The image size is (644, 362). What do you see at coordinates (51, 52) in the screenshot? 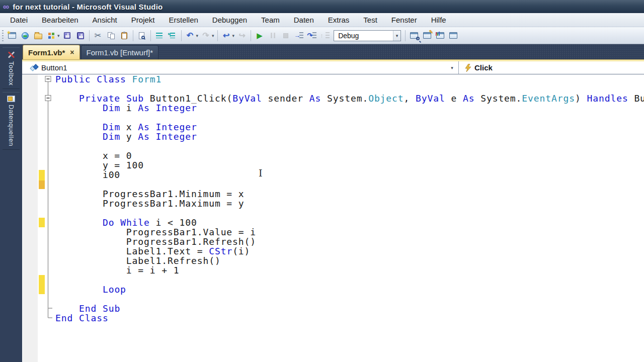
I see `tab-form1-code: Form1.vb* ×` at bounding box center [51, 52].